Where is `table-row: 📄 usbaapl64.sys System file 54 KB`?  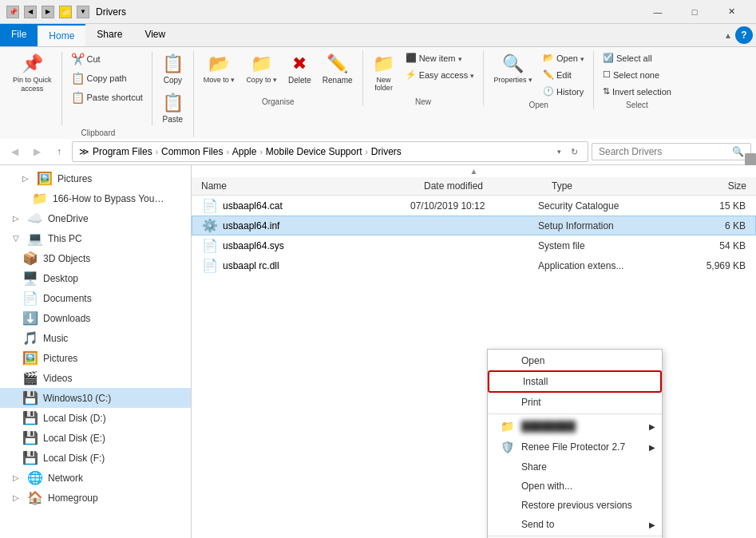 table-row: 📄 usbaapl64.sys System file 54 KB is located at coordinates (474, 246).